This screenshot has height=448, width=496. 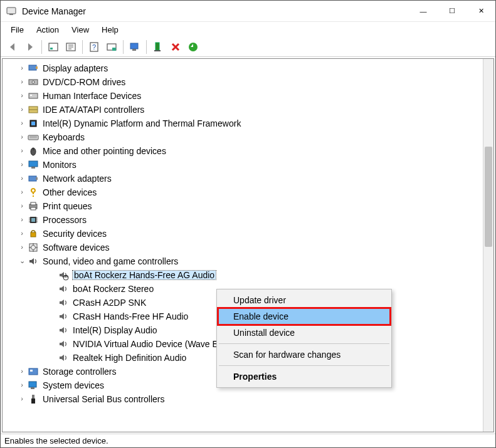 I want to click on tree-category-label: Other devices, so click(x=70, y=193).